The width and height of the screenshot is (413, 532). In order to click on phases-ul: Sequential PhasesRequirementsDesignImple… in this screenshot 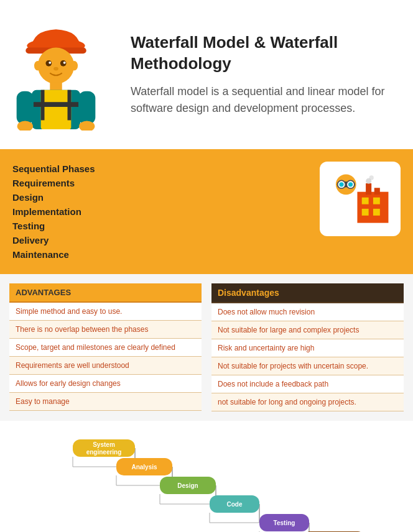, I will do `click(160, 211)`.